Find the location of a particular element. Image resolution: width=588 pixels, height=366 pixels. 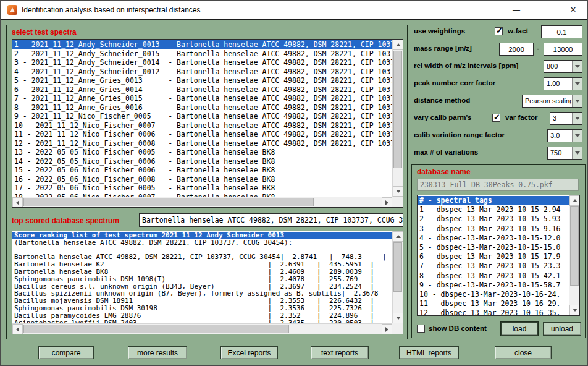

text-reports-button: text reports is located at coordinates (340, 352).